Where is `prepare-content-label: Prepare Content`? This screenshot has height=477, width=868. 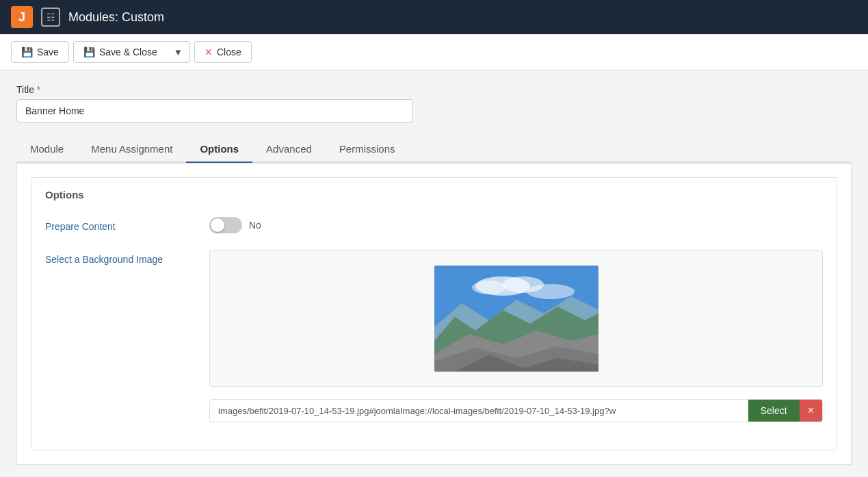 prepare-content-label: Prepare Content is located at coordinates (120, 224).